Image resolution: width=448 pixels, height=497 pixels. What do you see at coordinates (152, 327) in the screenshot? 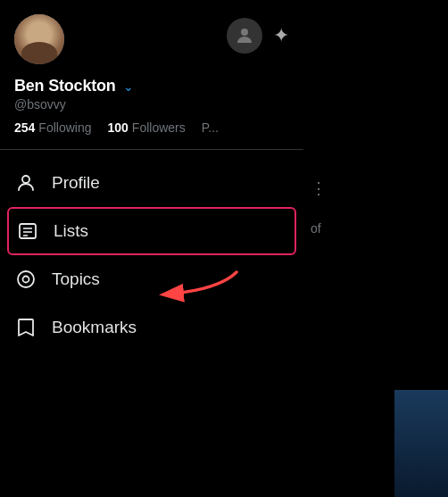
I see `sidebar-item-bookmarks: Bookmarks` at bounding box center [152, 327].